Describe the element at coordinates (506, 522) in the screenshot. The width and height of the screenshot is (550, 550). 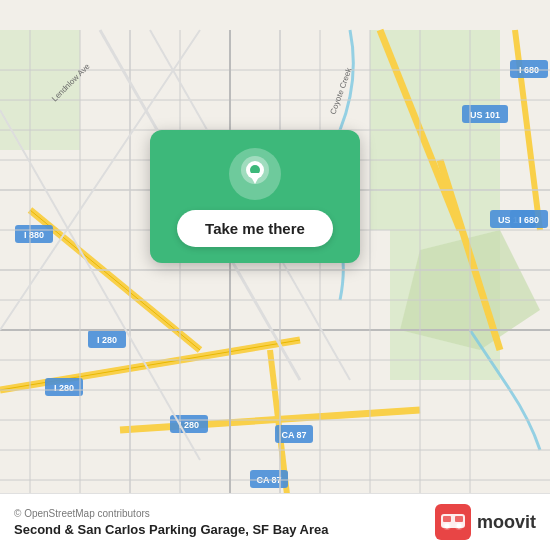
I see `moovit-text: moovit` at that location.